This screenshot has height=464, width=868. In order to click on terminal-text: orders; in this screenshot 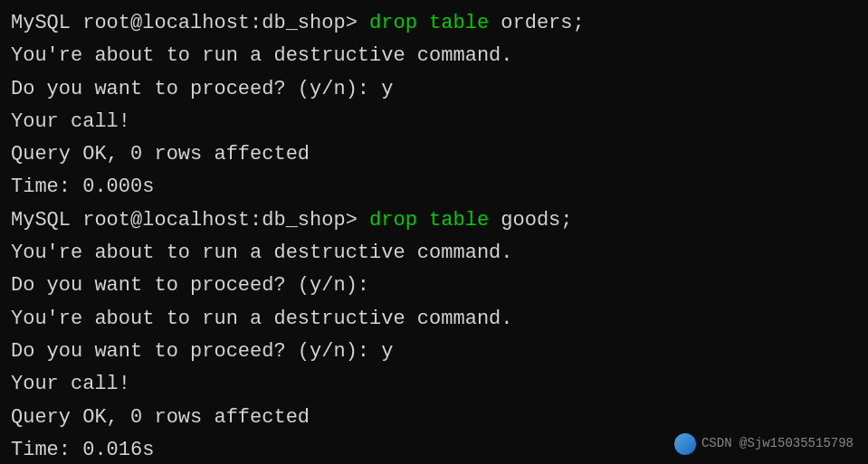, I will do `click(537, 24)`.